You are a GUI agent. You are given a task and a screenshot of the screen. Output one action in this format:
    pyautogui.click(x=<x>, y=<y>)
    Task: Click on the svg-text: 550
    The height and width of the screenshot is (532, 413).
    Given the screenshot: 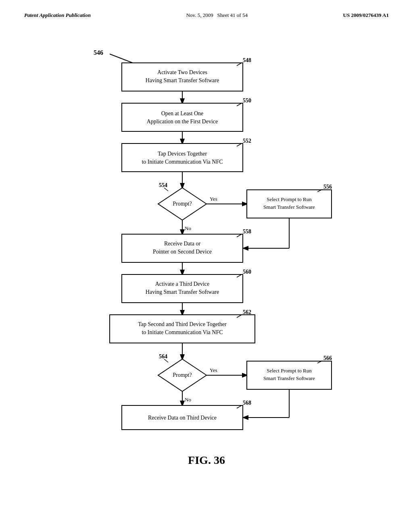 What is the action you would take?
    pyautogui.click(x=247, y=101)
    